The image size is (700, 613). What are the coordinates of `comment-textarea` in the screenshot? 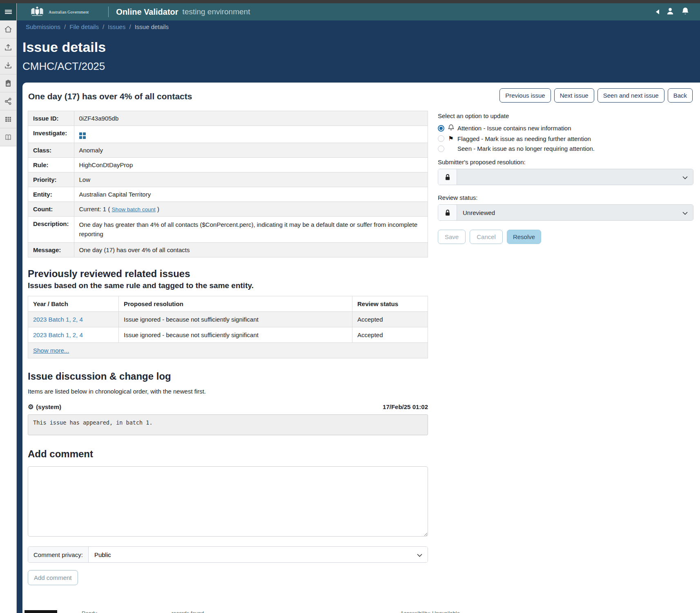 It's located at (228, 501).